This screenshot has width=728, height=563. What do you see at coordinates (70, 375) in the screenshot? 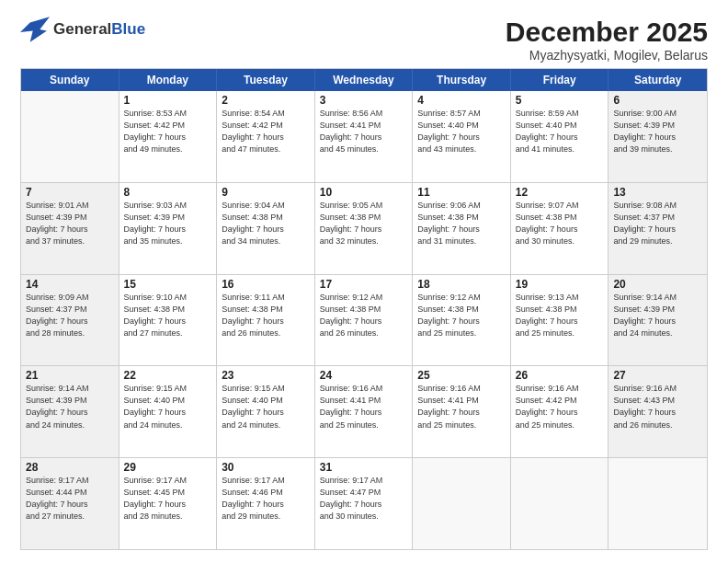
I see `day-number: 21` at bounding box center [70, 375].